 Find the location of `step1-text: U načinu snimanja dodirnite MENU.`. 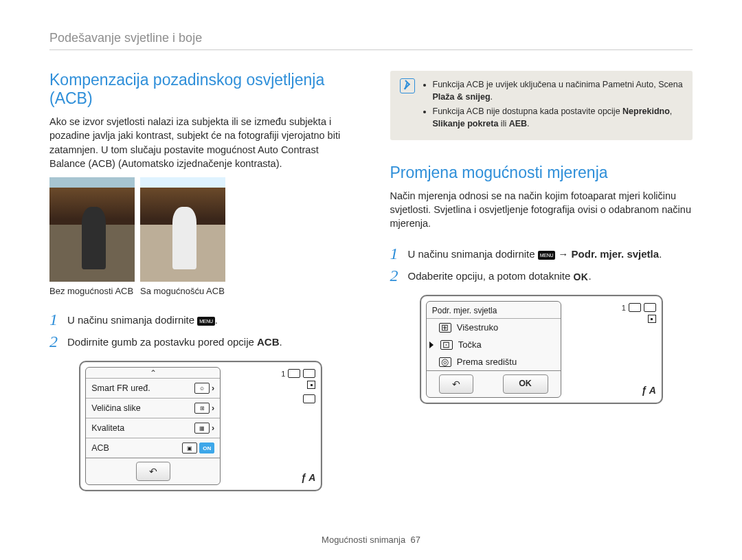

step1-text: U načinu snimanja dodirnite MENU. is located at coordinates (143, 319).